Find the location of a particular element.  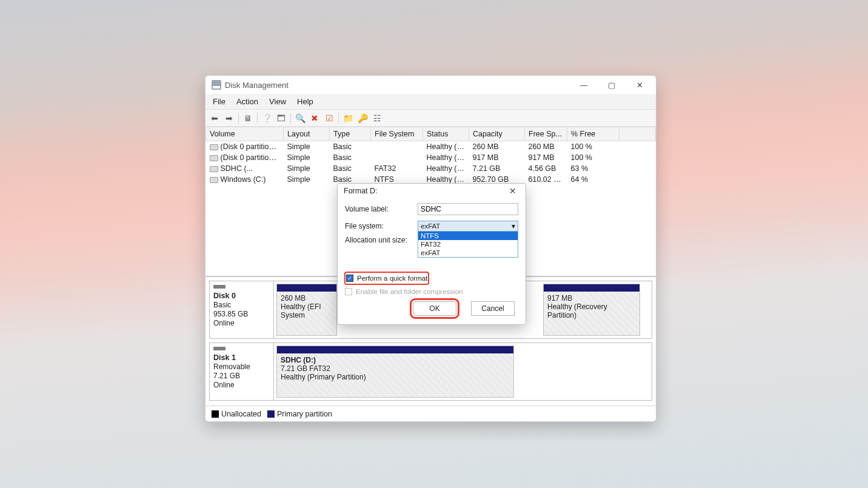

filesystem-dropdown: exFAT ▾ is located at coordinates (468, 226).